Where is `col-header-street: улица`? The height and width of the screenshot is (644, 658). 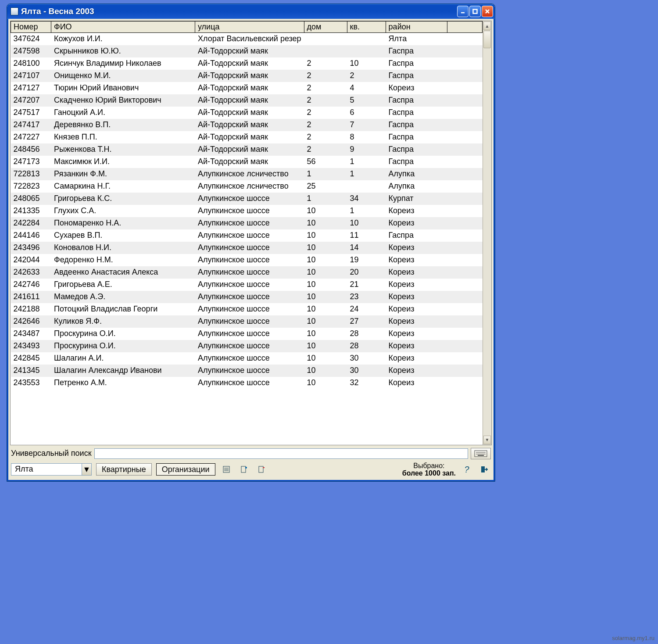
col-header-street: улица is located at coordinates (250, 27).